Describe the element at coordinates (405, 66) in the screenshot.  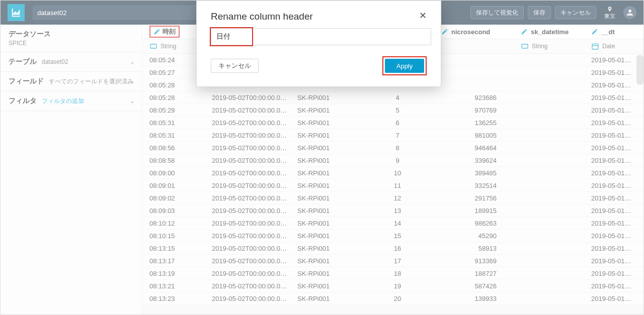
I see `highlight-box-apply: Apply` at that location.